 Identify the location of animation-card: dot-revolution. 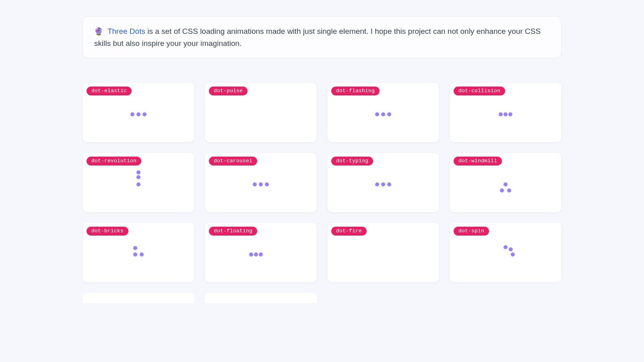
(138, 182).